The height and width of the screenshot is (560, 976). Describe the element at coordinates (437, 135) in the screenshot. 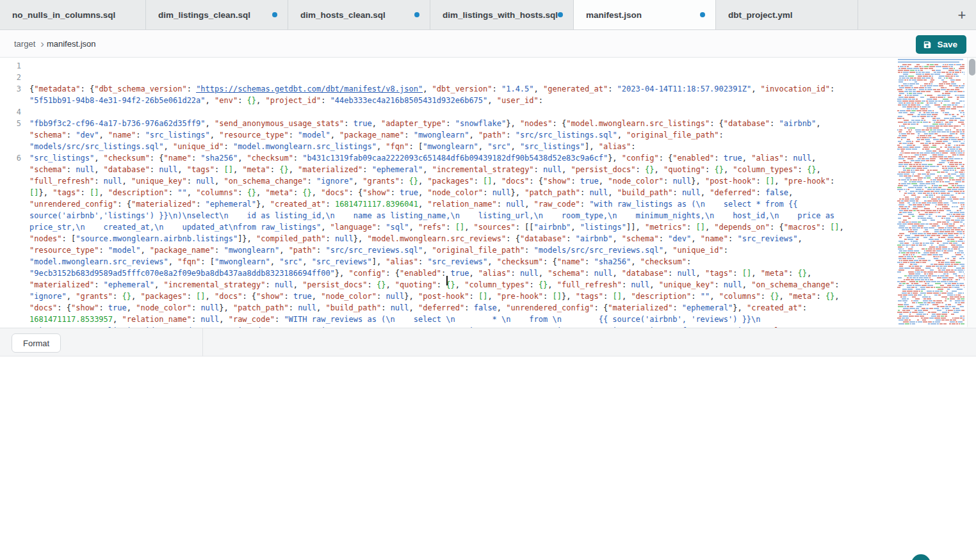

I see `line-code: "fbb9f3c2-cf96-4a17-b736-976a62d35ff9", …` at that location.